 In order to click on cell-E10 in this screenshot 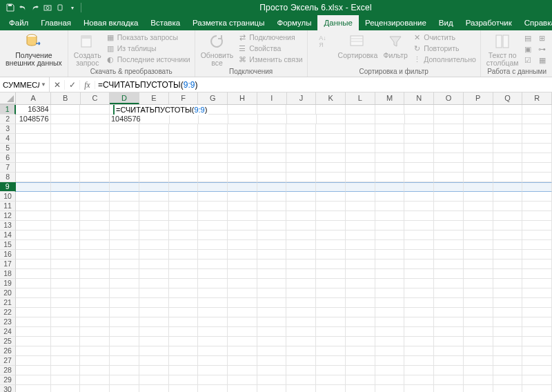, I will do `click(155, 197)`.